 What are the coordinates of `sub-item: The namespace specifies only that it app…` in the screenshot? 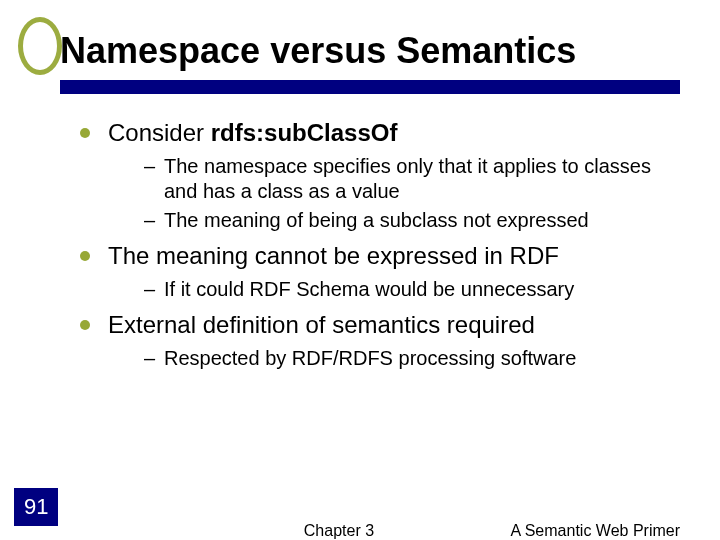 It's located at (412, 179).